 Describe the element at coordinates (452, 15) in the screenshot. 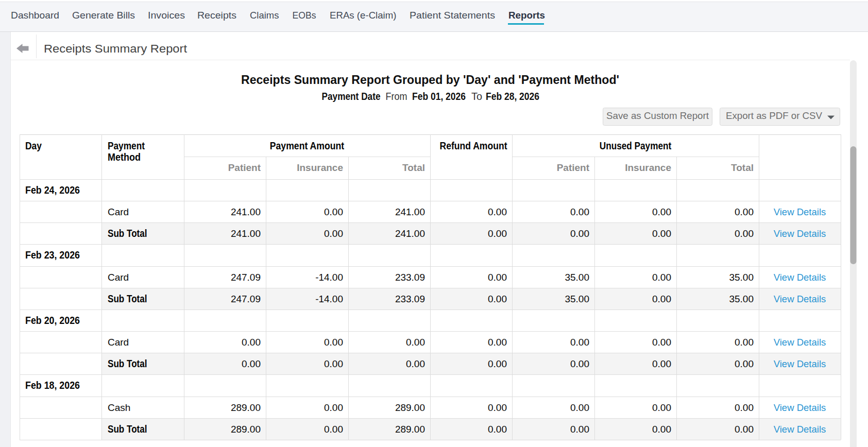

I see `svg-text: Patient Statements` at that location.